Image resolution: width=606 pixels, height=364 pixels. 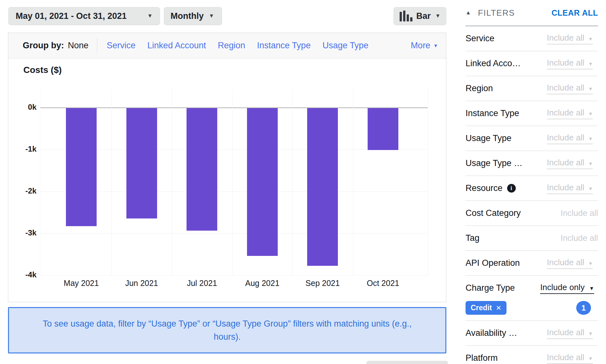 What do you see at coordinates (284, 45) in the screenshot?
I see `group-by-option: Instance Type` at bounding box center [284, 45].